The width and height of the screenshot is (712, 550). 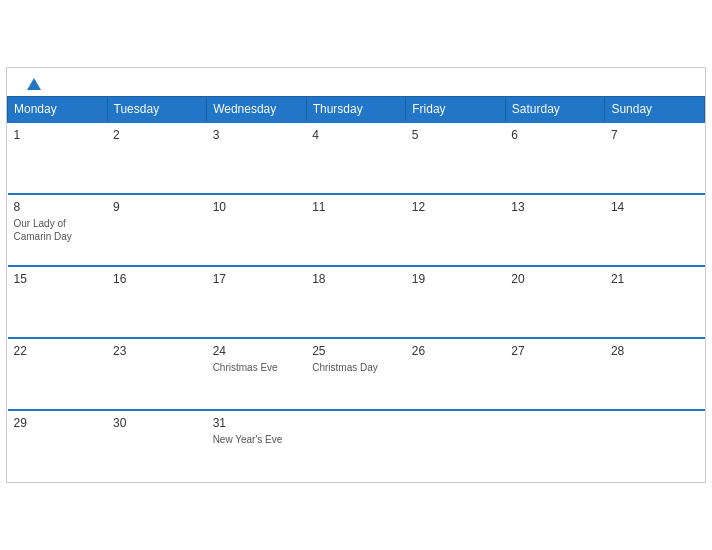 What do you see at coordinates (456, 279) in the screenshot?
I see `day-number: 19` at bounding box center [456, 279].